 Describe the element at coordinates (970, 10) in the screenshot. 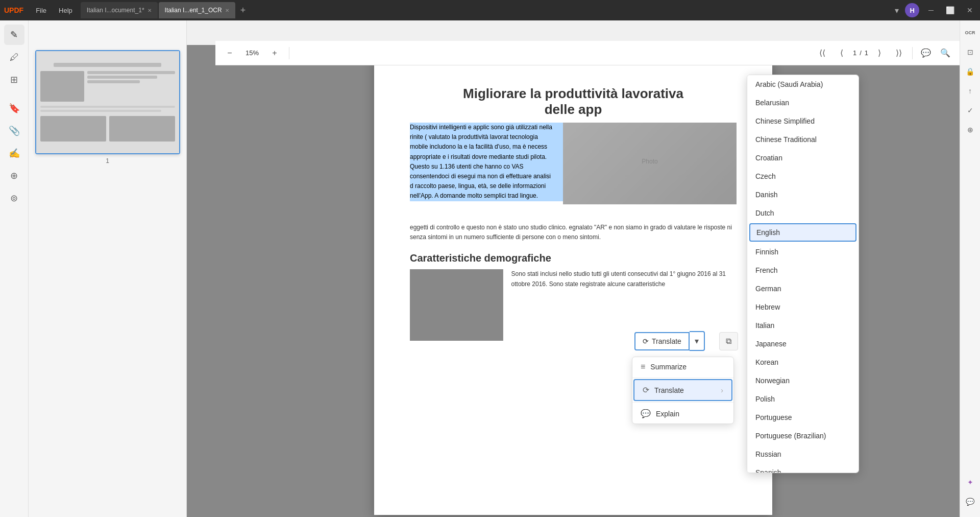

I see `close-window-button: ✕` at that location.